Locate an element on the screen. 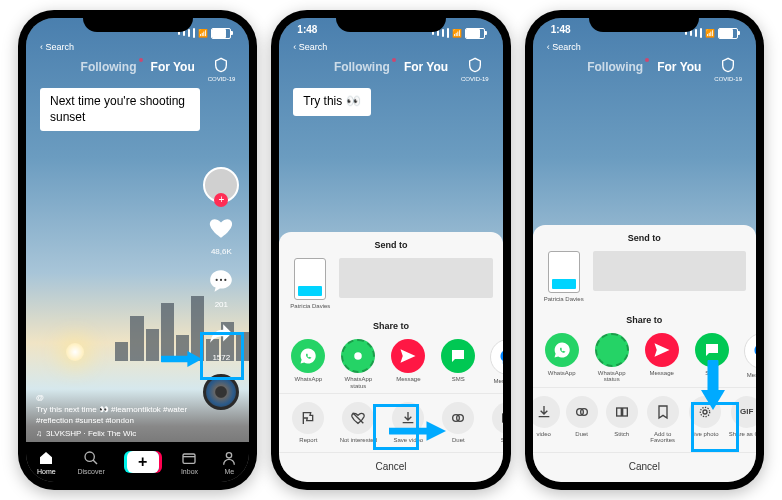 This screenshot has width=782, height=500. nav-bar: Home Discover + Inbox Me is located at coordinates (138, 462).